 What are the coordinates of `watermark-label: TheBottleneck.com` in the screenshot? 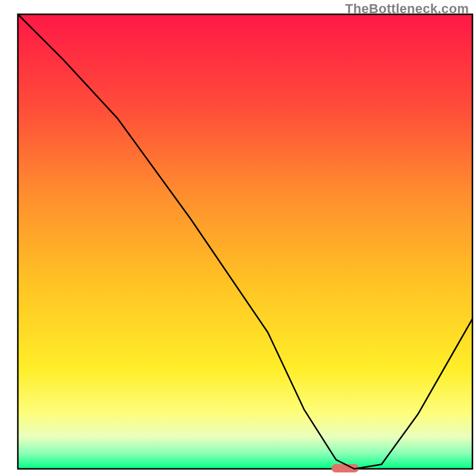 It's located at (407, 9).